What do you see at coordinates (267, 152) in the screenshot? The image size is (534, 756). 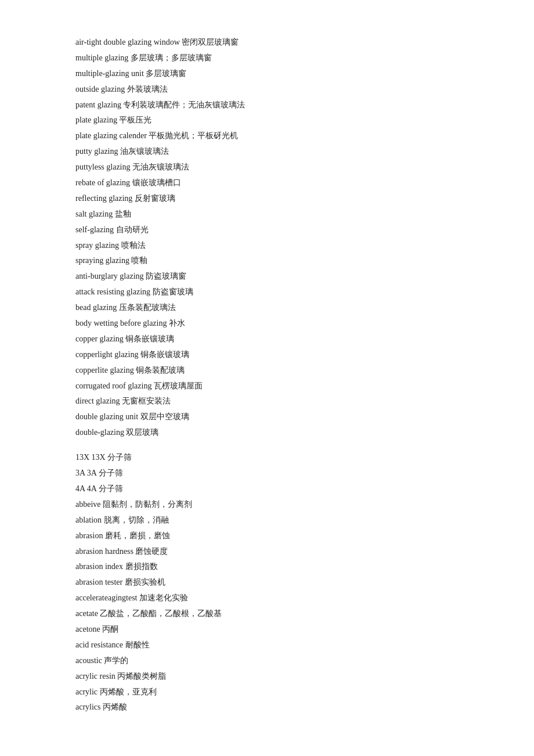 I see `list-item: putty glazing 油灰镶玻璃法` at bounding box center [267, 152].